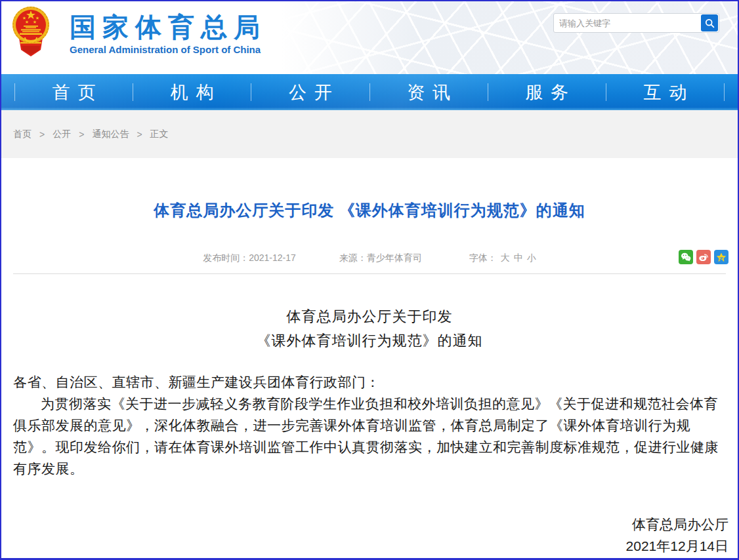 This screenshot has height=560, width=739. I want to click on site-logo-link: 国家体育总局 General Administration of Sport o…, so click(138, 32).